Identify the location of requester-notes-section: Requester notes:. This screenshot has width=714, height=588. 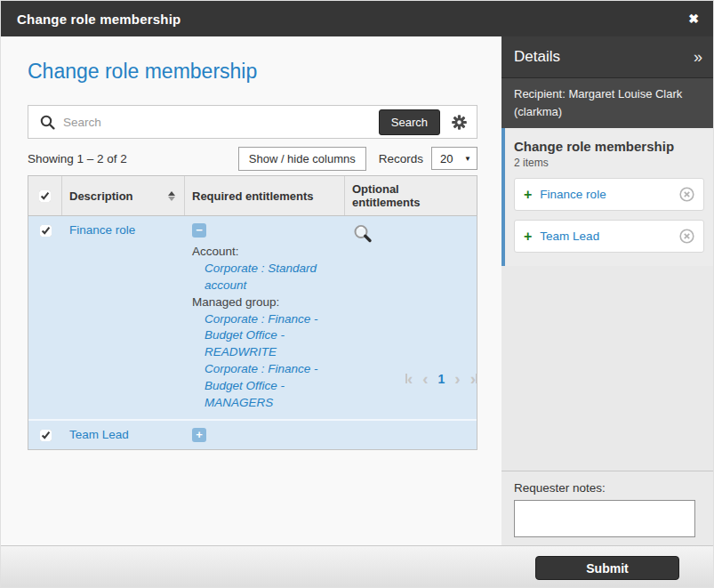
(608, 508).